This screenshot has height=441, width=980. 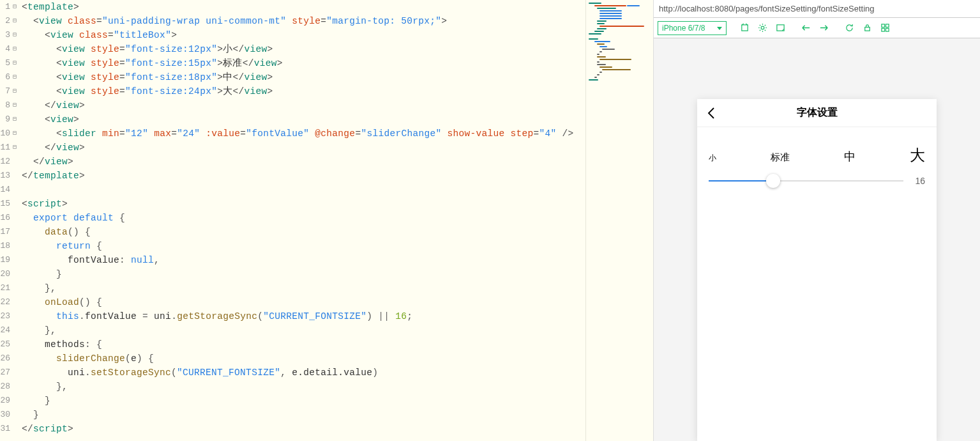 What do you see at coordinates (885, 28) in the screenshot?
I see `qrcode-icon` at bounding box center [885, 28].